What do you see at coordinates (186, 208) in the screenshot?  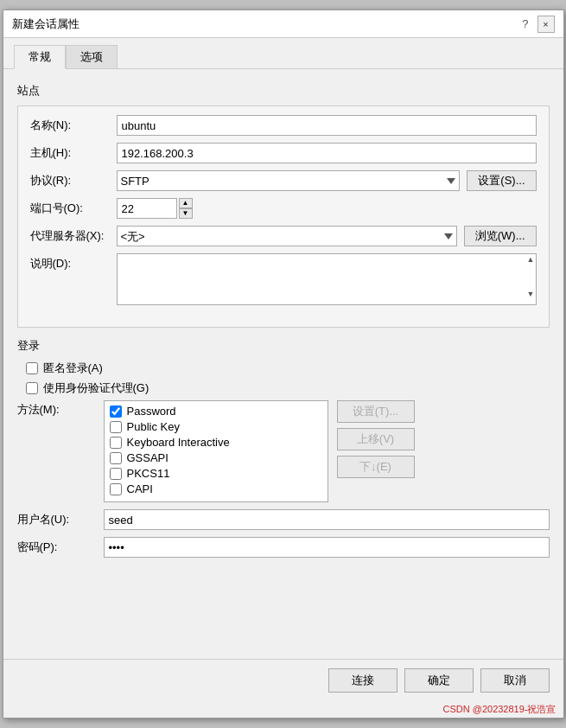 I see `port-spinner: ▲ ▼` at bounding box center [186, 208].